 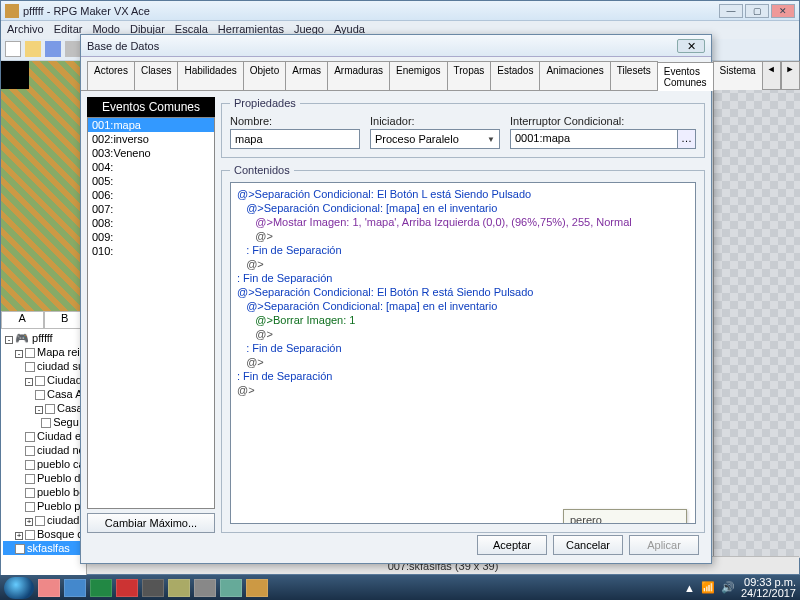 What do you see at coordinates (790, 76) in the screenshot?
I see `tab-scroll-right: ►` at bounding box center [790, 76].